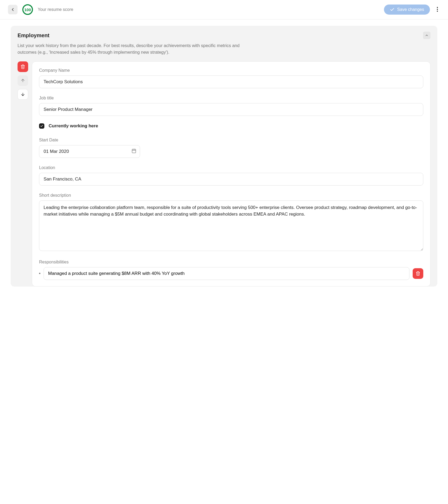  I want to click on jobtitle-label: Job title, so click(231, 98).